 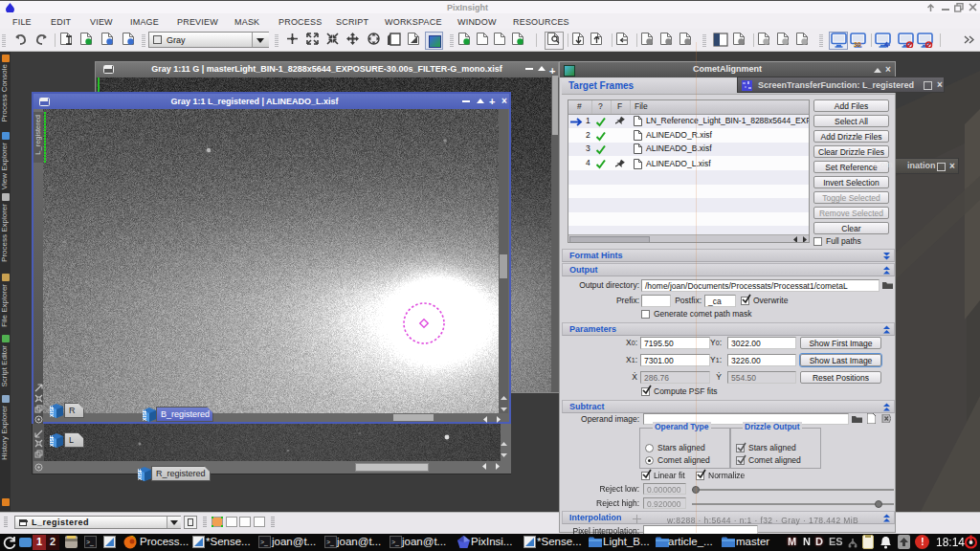 I want to click on svg-text: 30, so click(x=858, y=44).